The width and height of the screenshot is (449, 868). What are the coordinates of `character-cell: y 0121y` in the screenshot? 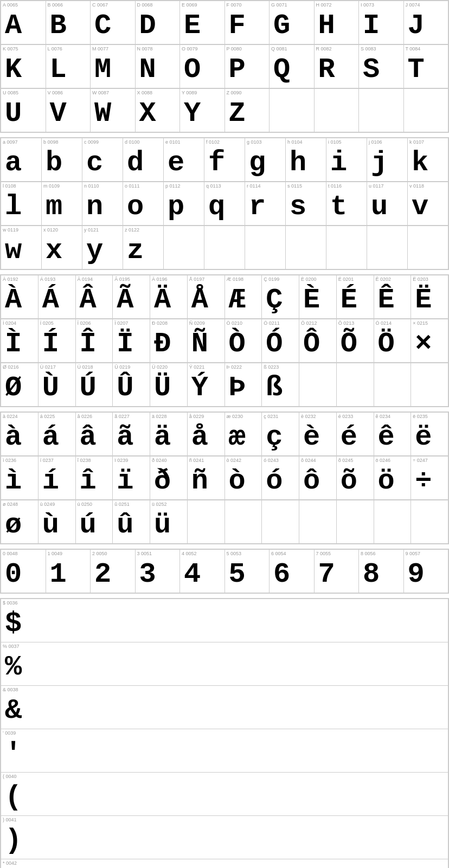 It's located at (103, 248).